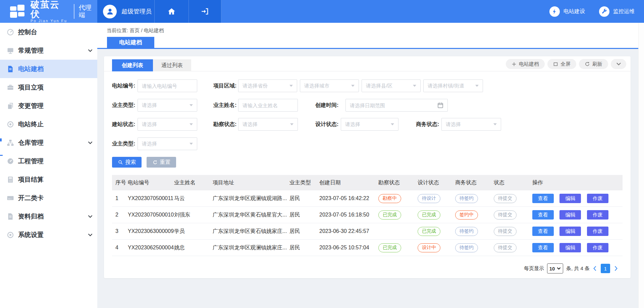  What do you see at coordinates (126, 11) in the screenshot?
I see `user-menu: 超级管理员` at bounding box center [126, 11].